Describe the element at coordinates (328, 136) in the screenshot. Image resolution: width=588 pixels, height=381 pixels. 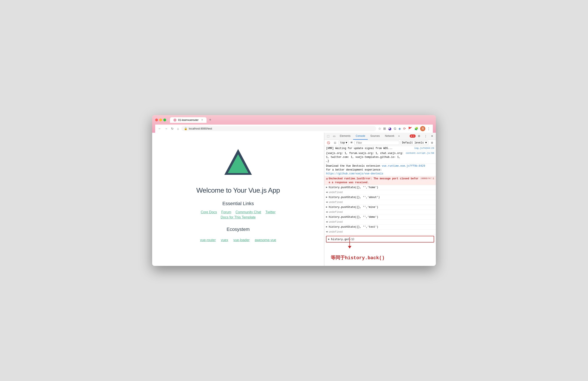
I see `inspect-element-btn: ⬚` at that location.